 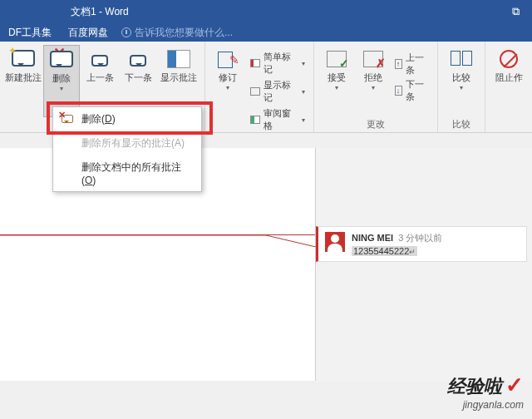 I want to click on menu-delete: ✕ 删除(D), so click(x=127, y=120).